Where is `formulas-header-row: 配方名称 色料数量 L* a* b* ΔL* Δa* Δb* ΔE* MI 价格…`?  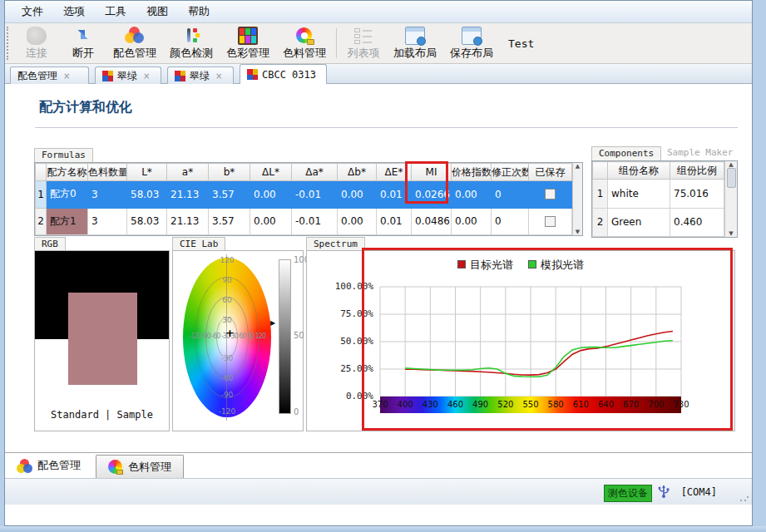
formulas-header-row: 配方名称 色料数量 L* a* b* ΔL* Δa* Δb* ΔE* MI 价格… is located at coordinates (304, 173).